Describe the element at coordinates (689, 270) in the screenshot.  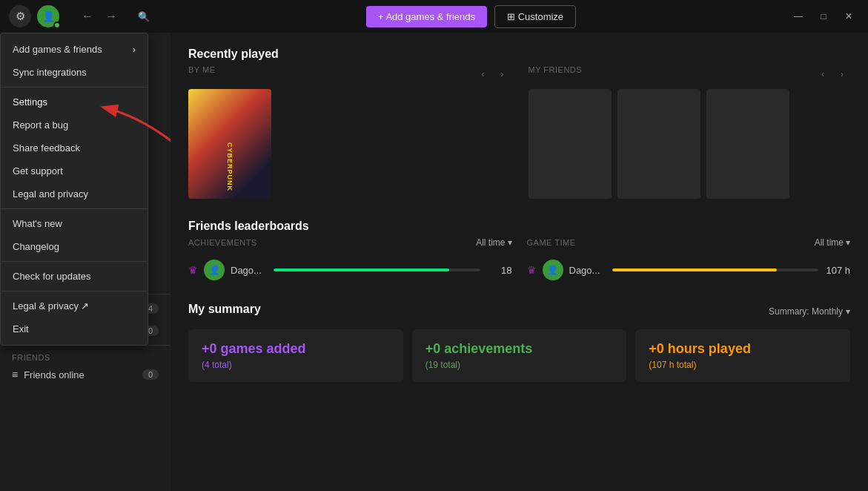
I see `gametime-row-1: ♛ 👤 Dago... 107 h` at that location.